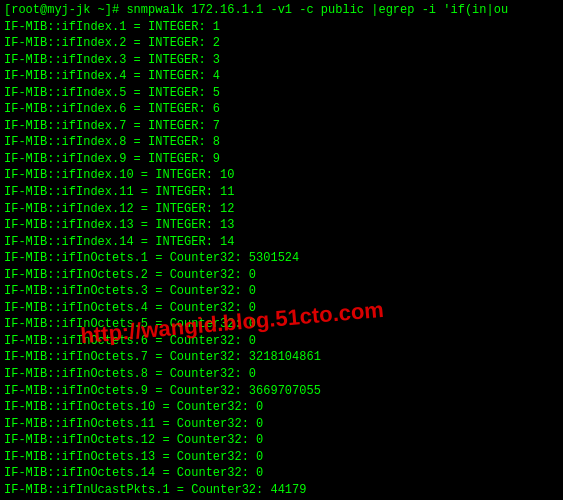 This screenshot has height=500, width=563. What do you see at coordinates (282, 458) in the screenshot?
I see `terminal-line: IF-MIB::ifInOctets.13 = Counter32: 0` at bounding box center [282, 458].